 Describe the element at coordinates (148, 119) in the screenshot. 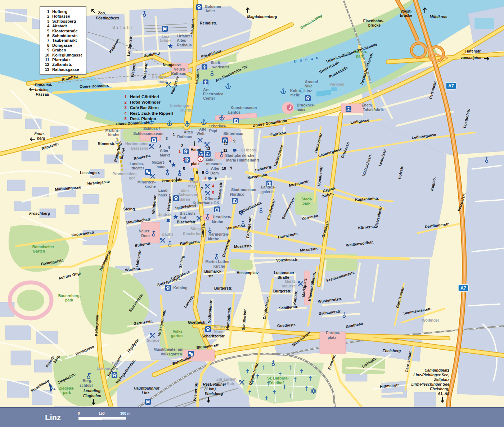

I see `legend-item: 5Rest. Pianino` at that location.